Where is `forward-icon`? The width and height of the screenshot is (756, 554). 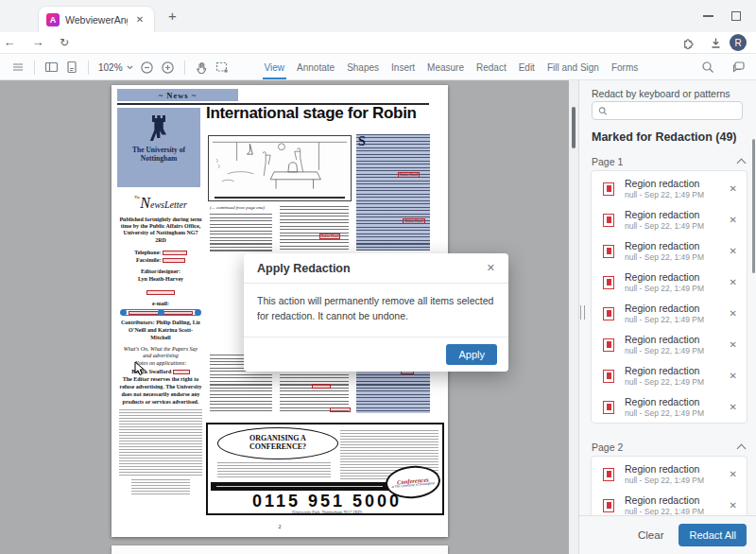
forward-icon is located at coordinates (38, 43).